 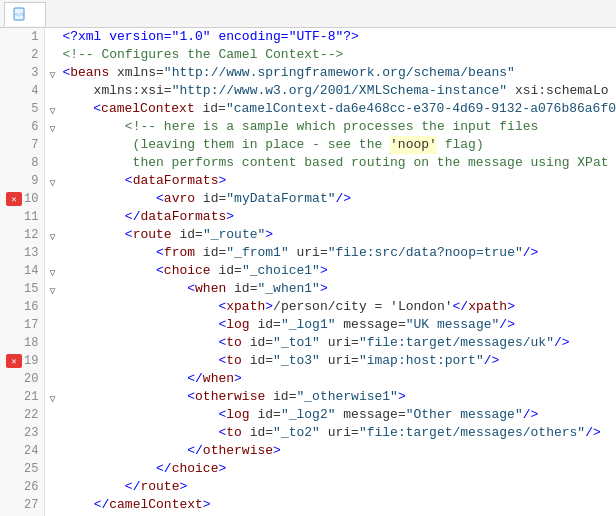 What do you see at coordinates (456, 343) in the screenshot?
I see `value-token: "file:target/messages/uk"` at bounding box center [456, 343].